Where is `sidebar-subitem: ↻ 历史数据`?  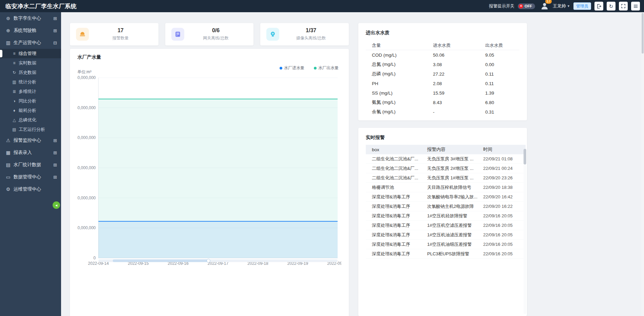
sidebar-subitem: ↻ 历史数据 is located at coordinates (31, 73).